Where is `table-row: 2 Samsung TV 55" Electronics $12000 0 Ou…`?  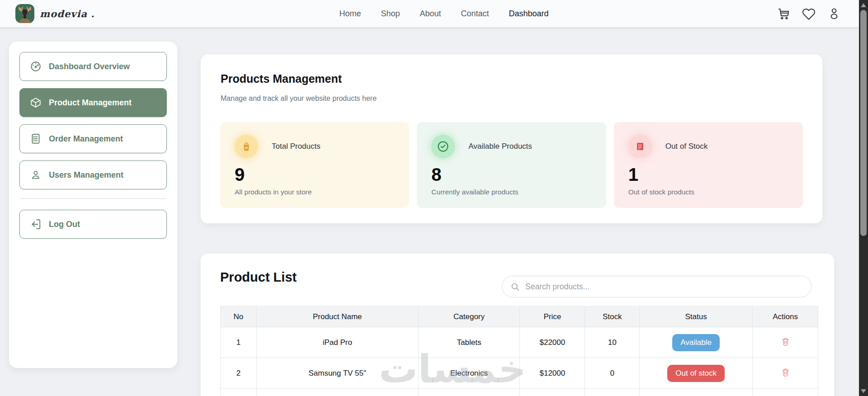
table-row: 2 Samsung TV 55" Electronics $12000 0 Ou… is located at coordinates (519, 373).